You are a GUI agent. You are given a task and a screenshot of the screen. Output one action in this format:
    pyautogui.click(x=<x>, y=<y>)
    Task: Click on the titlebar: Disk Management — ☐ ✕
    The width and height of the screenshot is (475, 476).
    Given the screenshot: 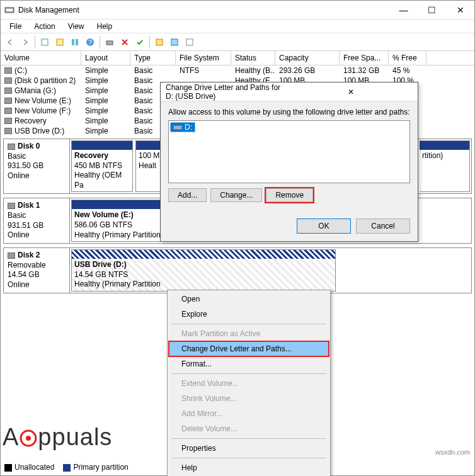 What is the action you would take?
    pyautogui.click(x=238, y=10)
    